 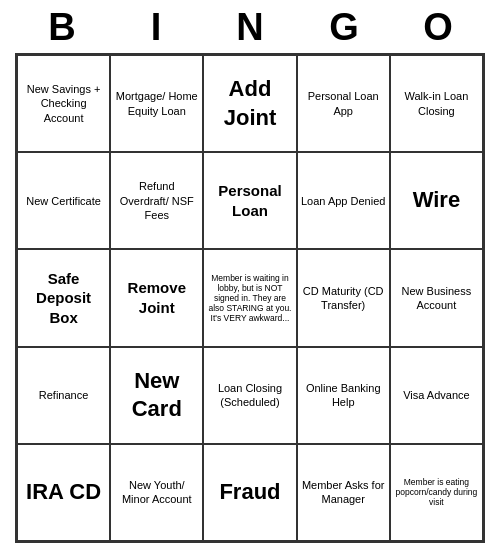 I want to click on bingo-cell-11: Remove Joint, so click(x=156, y=298).